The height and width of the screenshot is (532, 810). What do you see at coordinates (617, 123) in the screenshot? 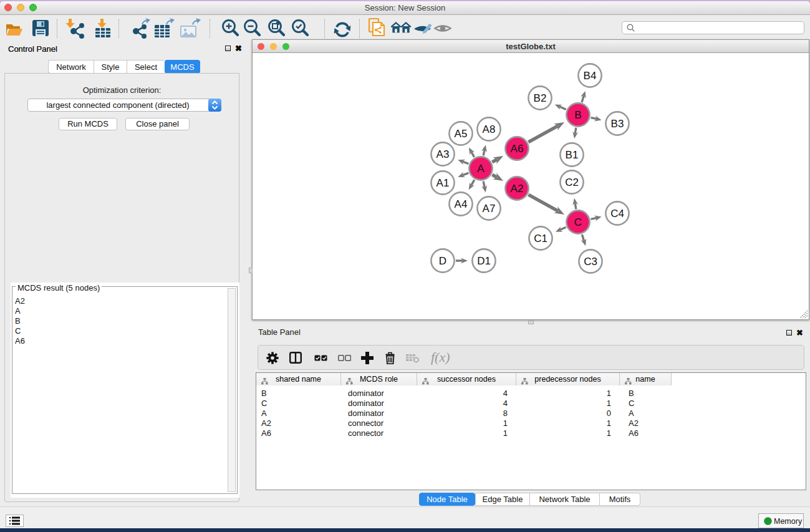
I see `svg-text: B3` at bounding box center [617, 123].